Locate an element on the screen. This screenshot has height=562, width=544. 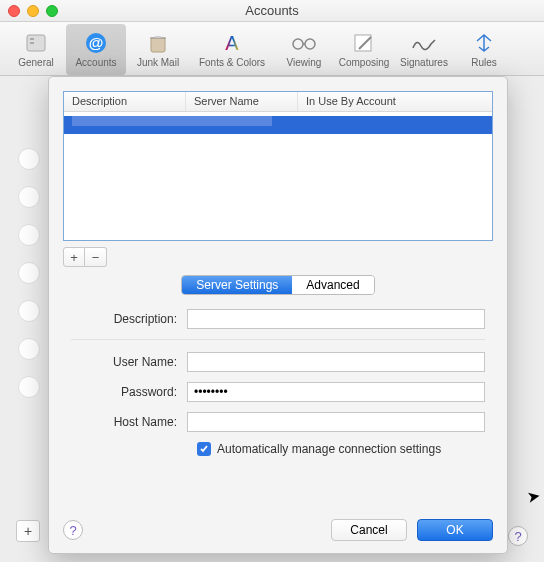
signature-icon is located at coordinates (424, 43).